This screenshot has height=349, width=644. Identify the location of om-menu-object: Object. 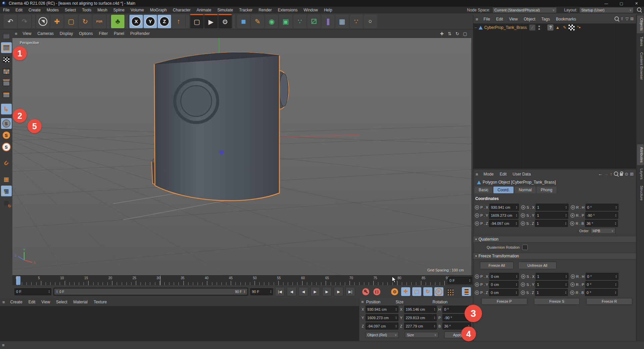
(529, 19).